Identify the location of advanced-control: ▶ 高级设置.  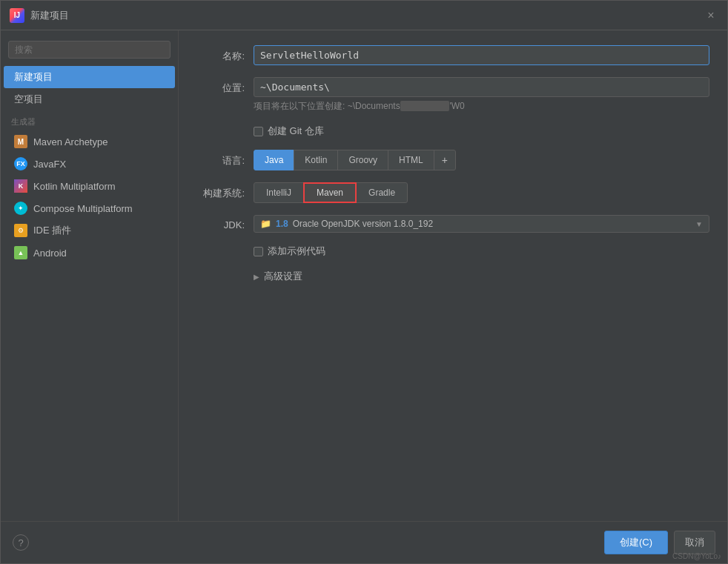
(482, 276).